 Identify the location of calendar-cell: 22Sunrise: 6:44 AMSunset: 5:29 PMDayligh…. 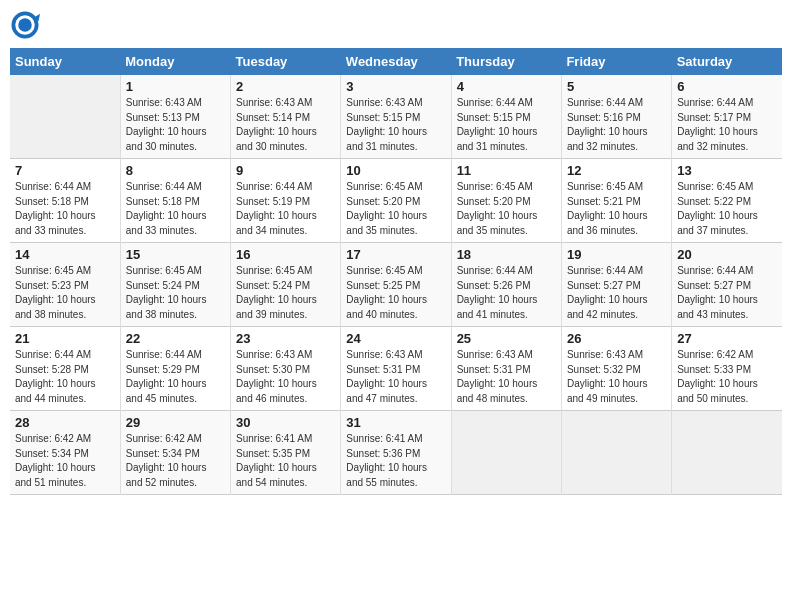
(175, 369).